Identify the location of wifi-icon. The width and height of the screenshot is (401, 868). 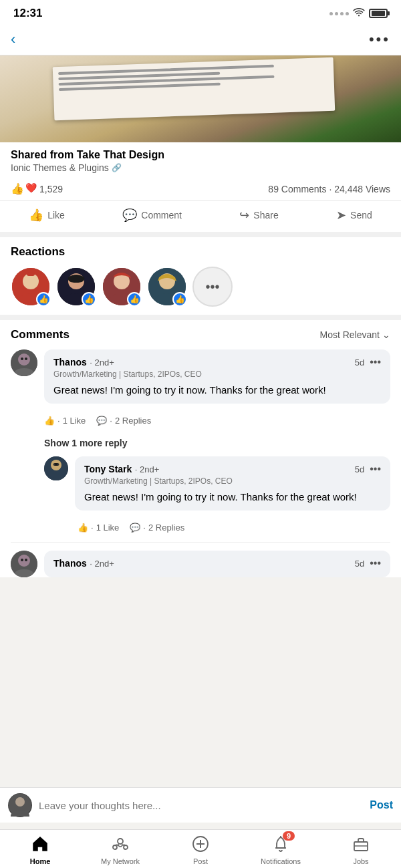
(359, 13).